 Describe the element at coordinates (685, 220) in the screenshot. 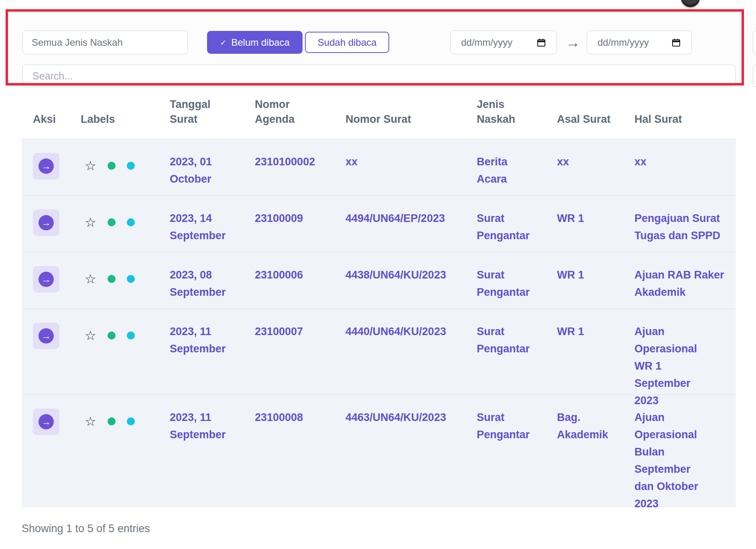

I see `cell-hal-surat: Pengajuan Surat Tugas dan SPPD` at that location.